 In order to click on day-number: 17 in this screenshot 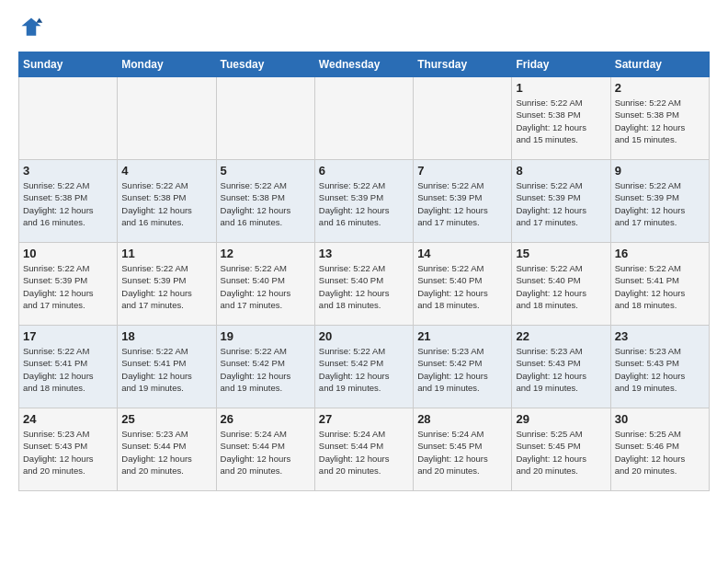, I will do `click(68, 337)`.